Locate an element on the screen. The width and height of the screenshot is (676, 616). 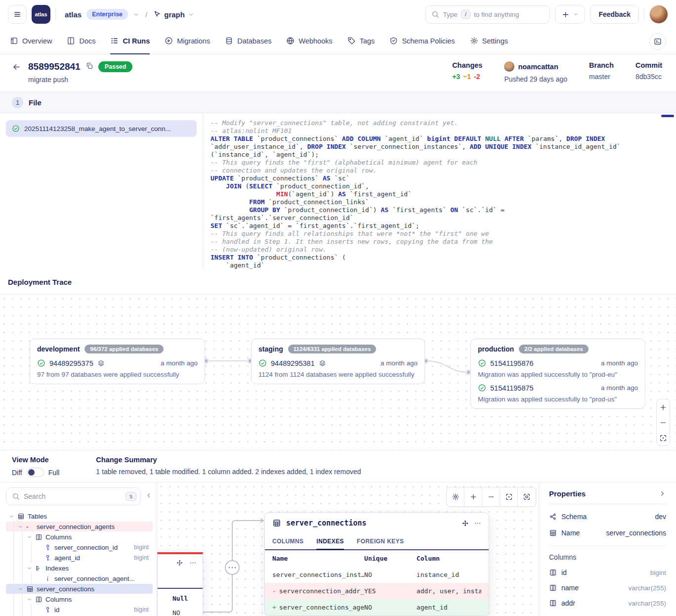
org-name: atlas is located at coordinates (73, 15).